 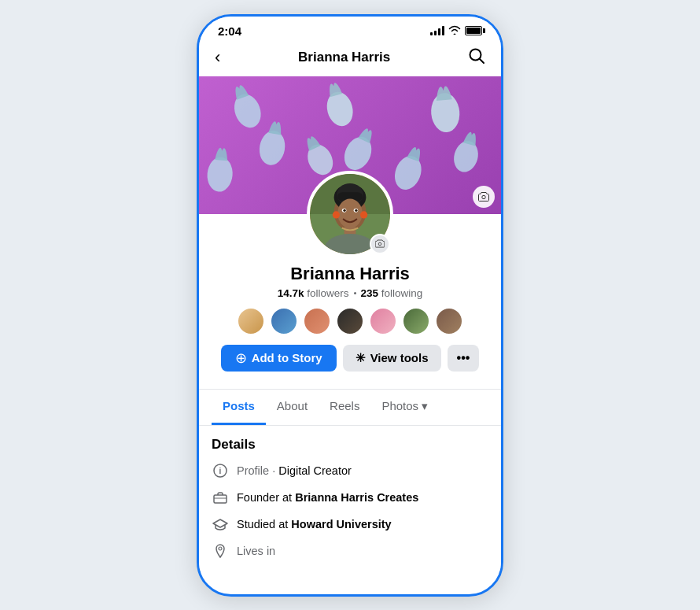 I want to click on more-options-button: •••, so click(x=464, y=358).